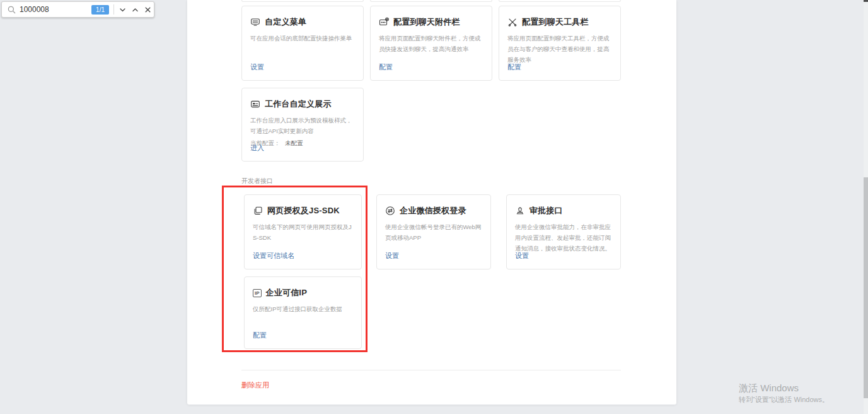 The height and width of the screenshot is (414, 868). I want to click on oauth-login-settings-link: 设置, so click(392, 256).